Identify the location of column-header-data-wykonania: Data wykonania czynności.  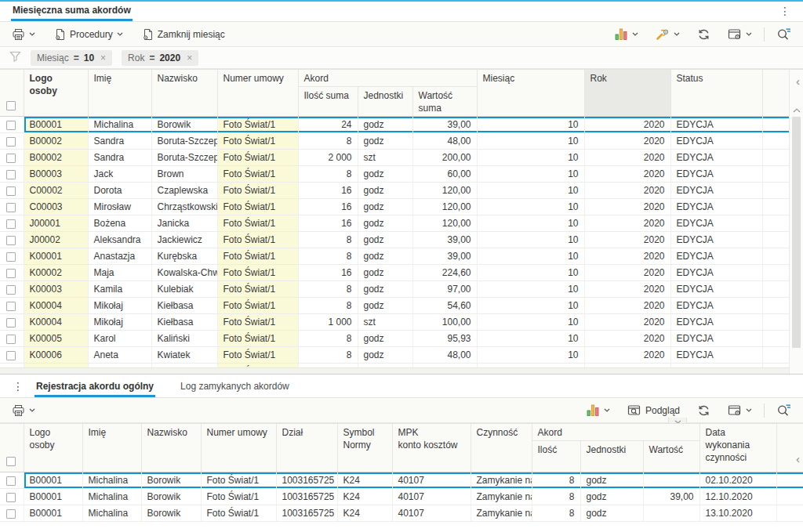
(738, 448).